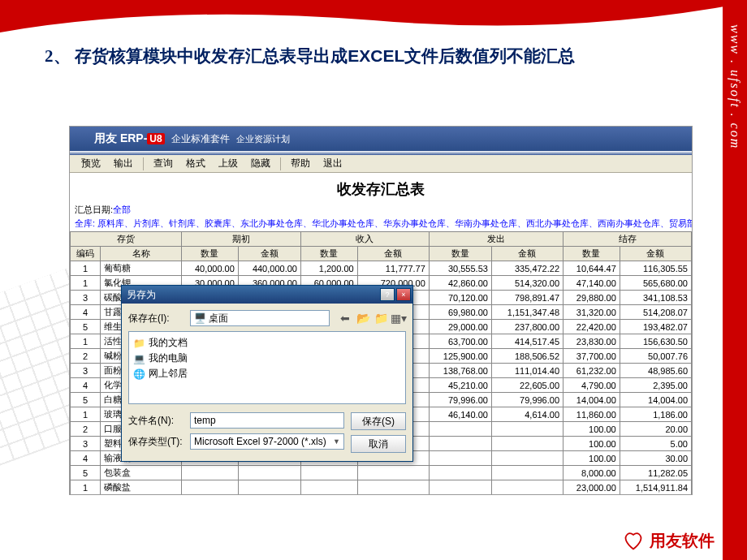  What do you see at coordinates (242, 239) in the screenshot?
I see `column-group-header: 期初` at bounding box center [242, 239].